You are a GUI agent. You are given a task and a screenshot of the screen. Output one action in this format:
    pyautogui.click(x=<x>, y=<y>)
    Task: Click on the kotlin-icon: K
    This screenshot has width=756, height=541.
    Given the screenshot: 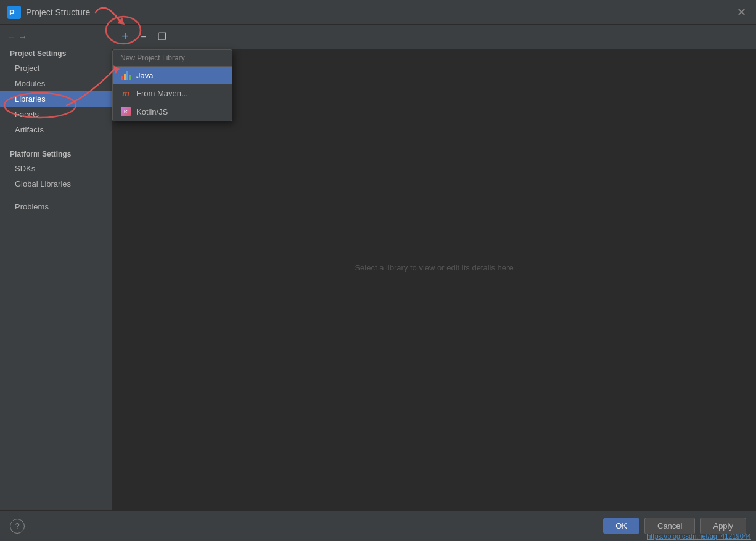 What is the action you would take?
    pyautogui.click(x=126, y=112)
    